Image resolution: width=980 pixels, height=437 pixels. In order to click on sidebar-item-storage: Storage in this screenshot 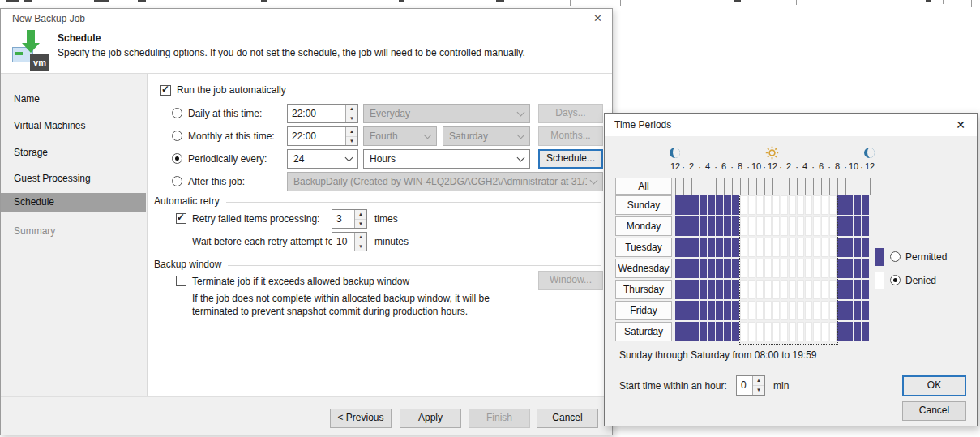, I will do `click(73, 152)`.